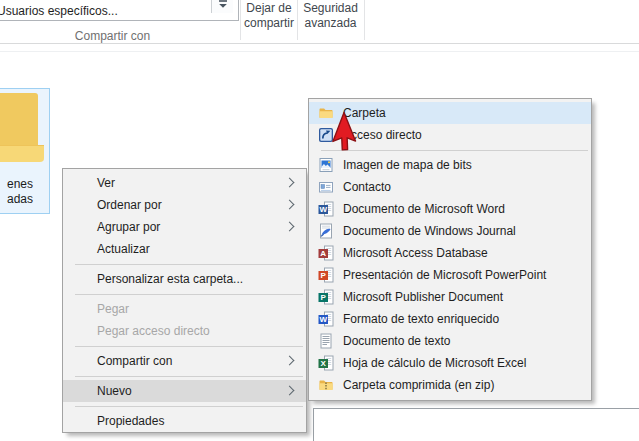 This screenshot has height=441, width=639. I want to click on menu-item-carpeta: Carpeta, so click(450, 113).